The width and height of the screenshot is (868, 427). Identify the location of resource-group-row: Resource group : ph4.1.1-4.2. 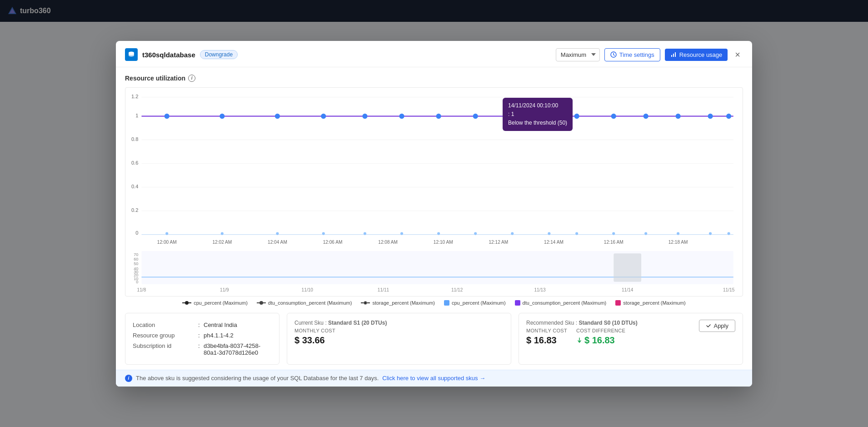
(202, 336).